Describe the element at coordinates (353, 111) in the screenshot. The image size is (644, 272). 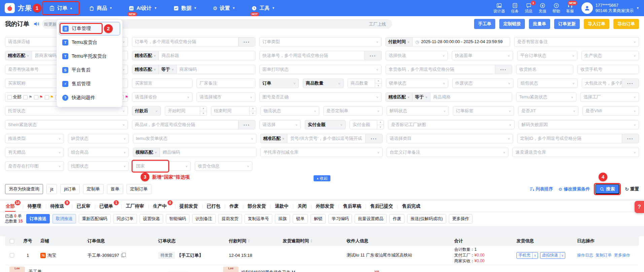
I see `filter-is-custom-order: 是否定制单∨` at that location.